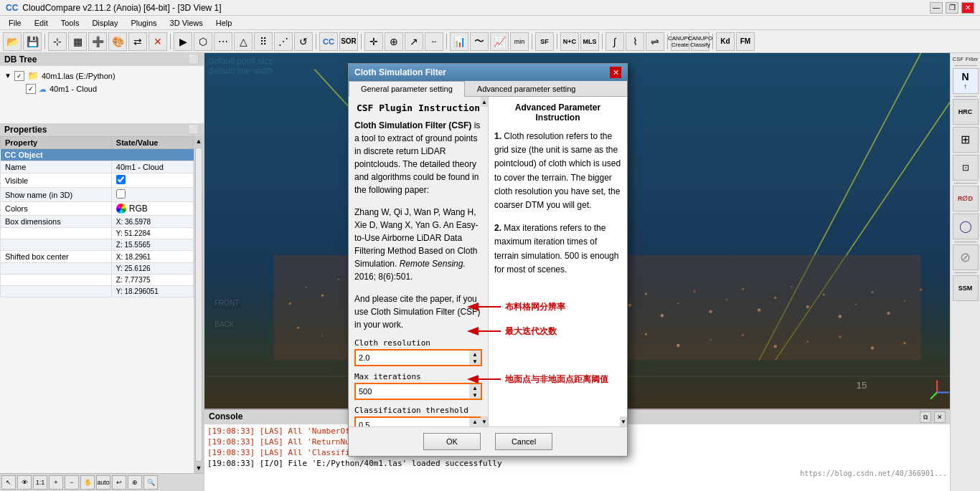 The width and height of the screenshot is (980, 491). What do you see at coordinates (635, 42) in the screenshot?
I see `toolbar-wave2: ⌇` at bounding box center [635, 42].